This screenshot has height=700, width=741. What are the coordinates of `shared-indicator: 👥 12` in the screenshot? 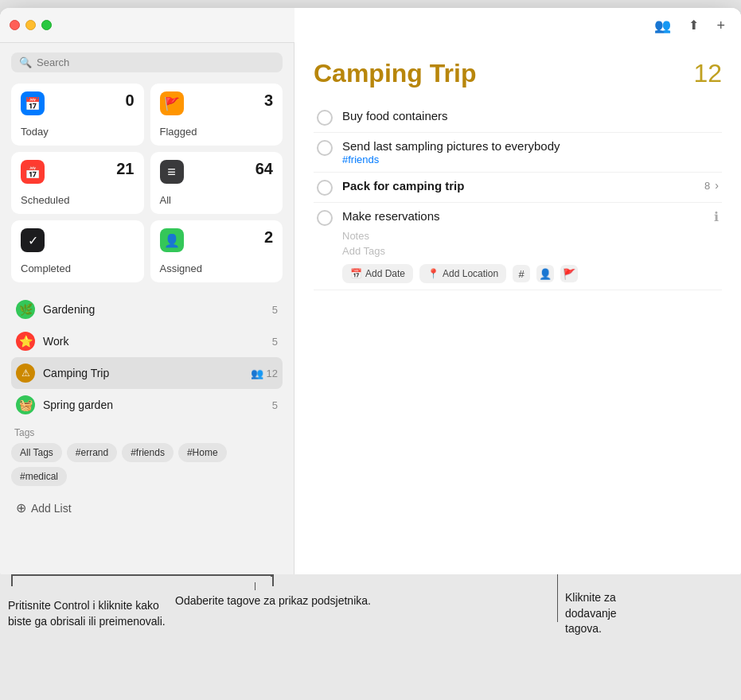 It's located at (264, 374).